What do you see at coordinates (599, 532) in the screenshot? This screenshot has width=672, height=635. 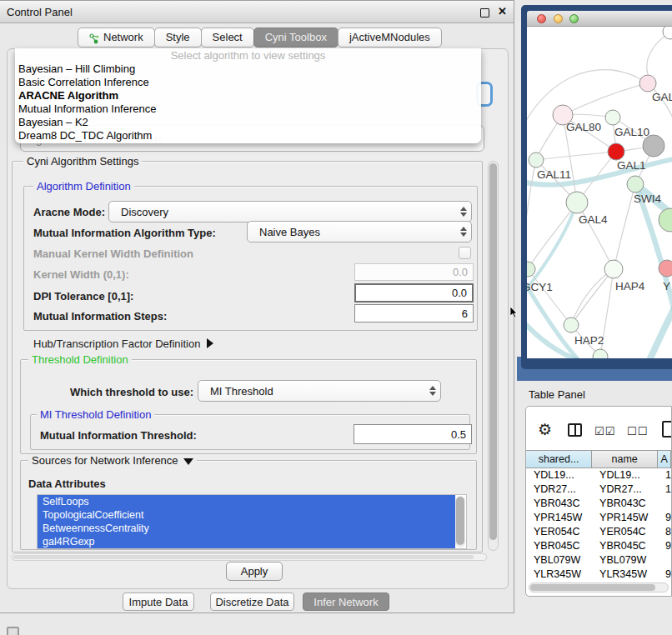 I see `table-row: YER054CYER054C8.` at bounding box center [599, 532].